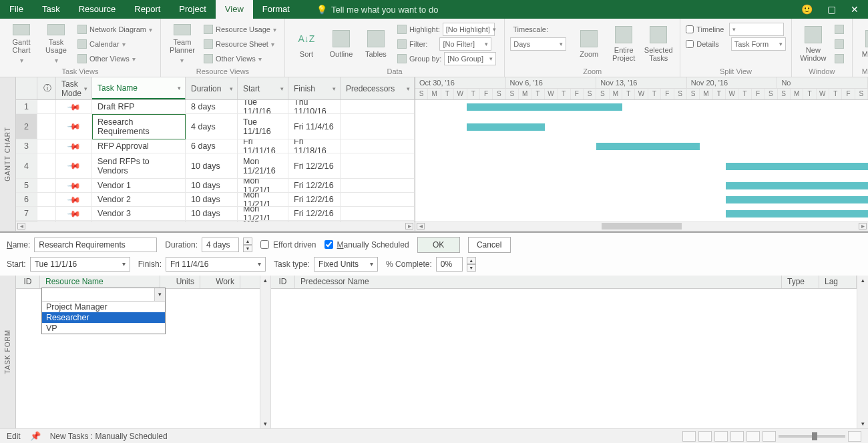  Describe the element at coordinates (378, 88) in the screenshot. I see `col-predecessors: Predecessors▾` at that location.